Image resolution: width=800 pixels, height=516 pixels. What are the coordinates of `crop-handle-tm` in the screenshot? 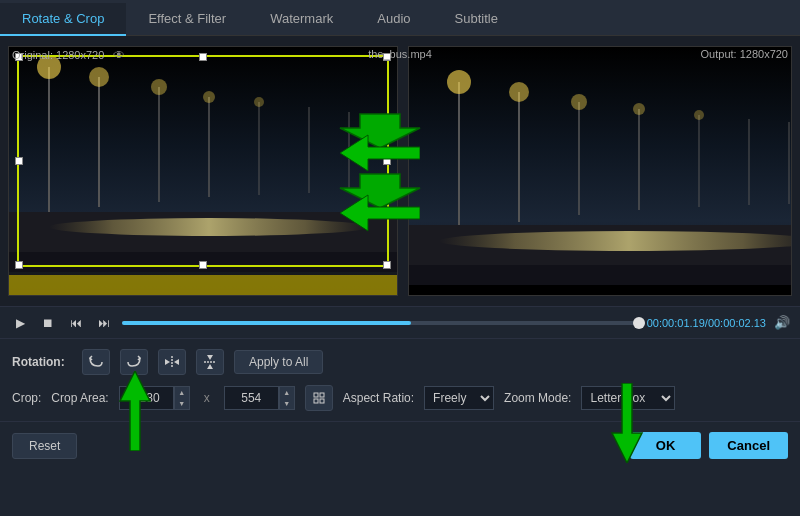 It's located at (203, 57).